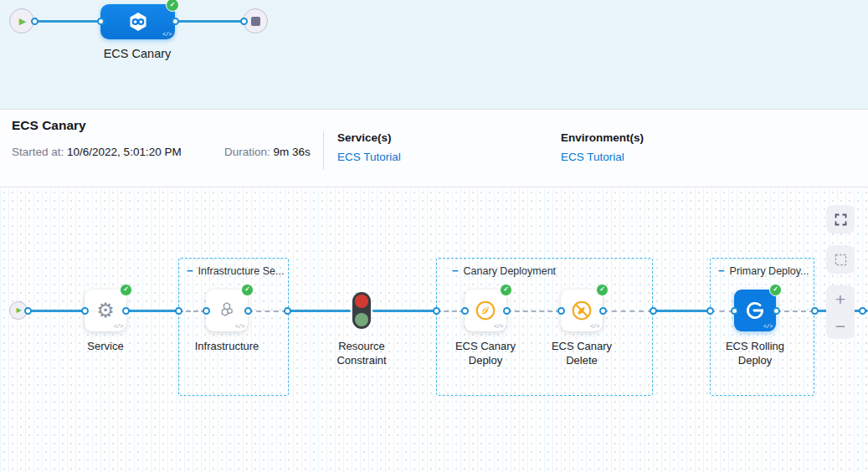 The height and width of the screenshot is (472, 868). Describe the element at coordinates (105, 310) in the screenshot. I see `gear-icon: ⚙` at that location.